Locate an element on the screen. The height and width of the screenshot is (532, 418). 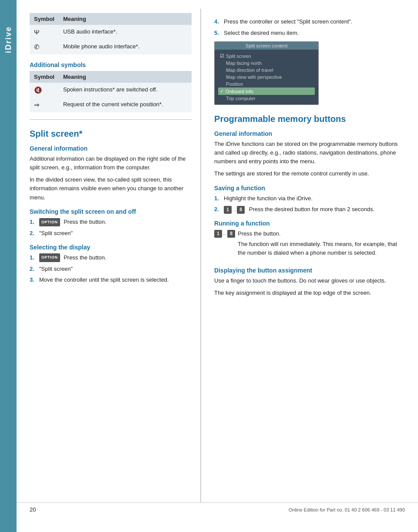
prog-general-p1: The iDrive functions can be stored on th… is located at coordinates (310, 153).